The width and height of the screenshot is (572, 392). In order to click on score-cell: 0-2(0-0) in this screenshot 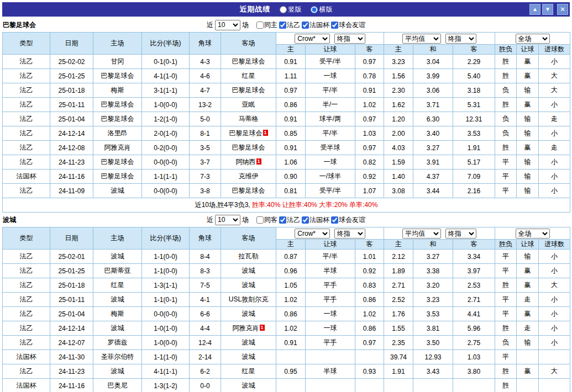, I will do `click(166, 148)`.